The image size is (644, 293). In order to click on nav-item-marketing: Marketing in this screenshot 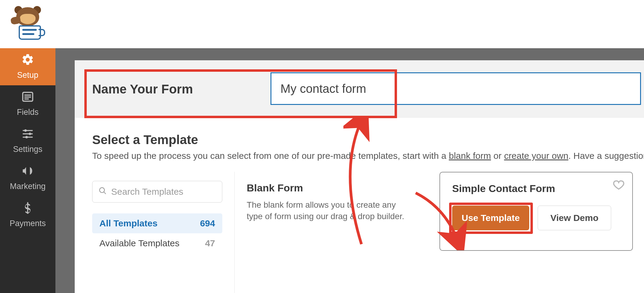, I will do `click(28, 178)`.